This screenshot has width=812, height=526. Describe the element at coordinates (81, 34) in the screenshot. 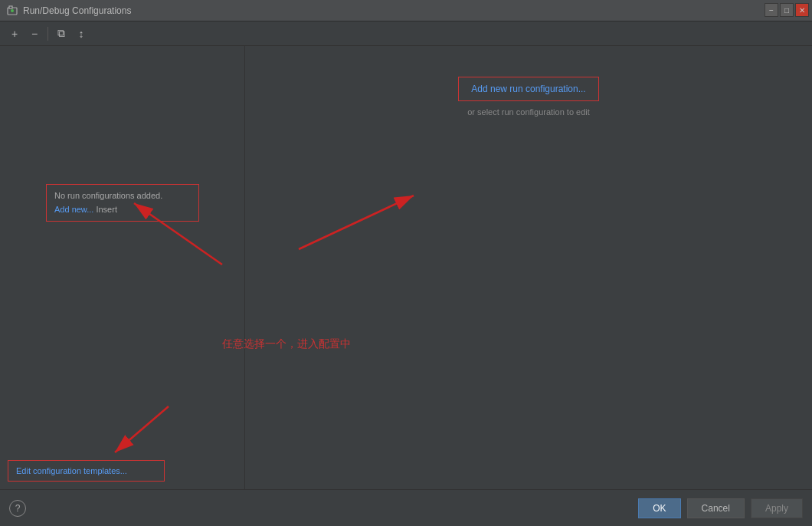

I see `sort-config-button: ↕` at that location.